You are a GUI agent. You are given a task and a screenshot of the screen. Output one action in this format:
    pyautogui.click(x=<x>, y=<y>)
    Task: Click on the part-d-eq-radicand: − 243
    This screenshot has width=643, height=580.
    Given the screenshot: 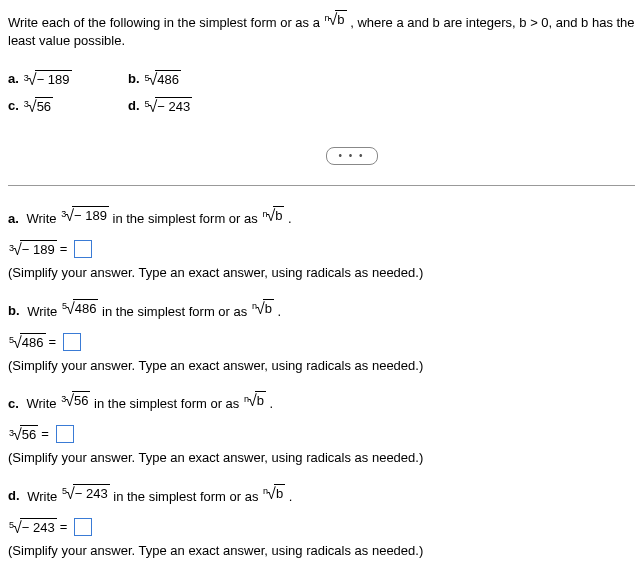 What is the action you would take?
    pyautogui.click(x=38, y=528)
    